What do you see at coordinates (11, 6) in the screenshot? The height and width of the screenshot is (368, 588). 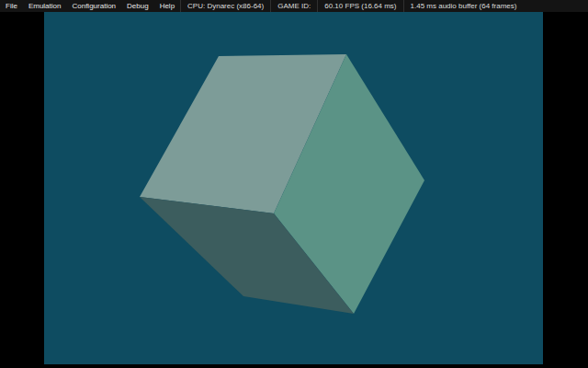 I see `menu-file: File` at bounding box center [11, 6].